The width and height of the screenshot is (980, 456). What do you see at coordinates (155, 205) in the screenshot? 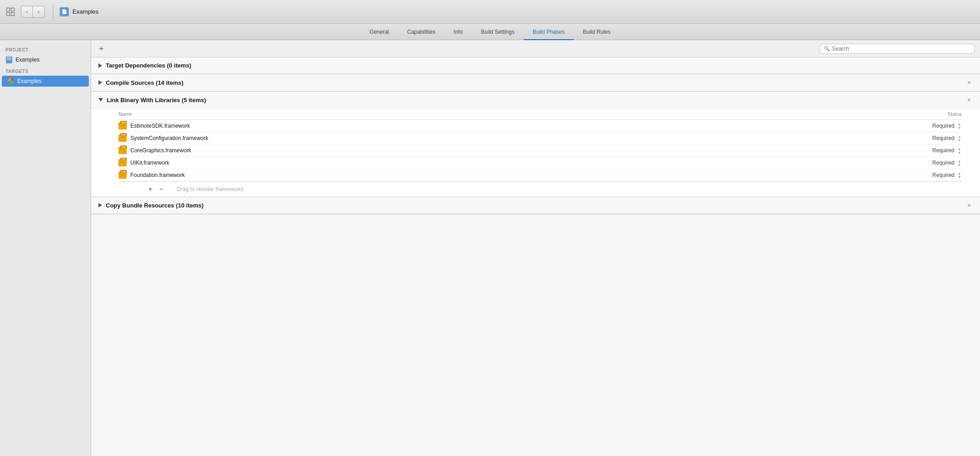
I see `phase-copy-bundle-title: Copy Bundle Resources (10 items)` at bounding box center [155, 205].